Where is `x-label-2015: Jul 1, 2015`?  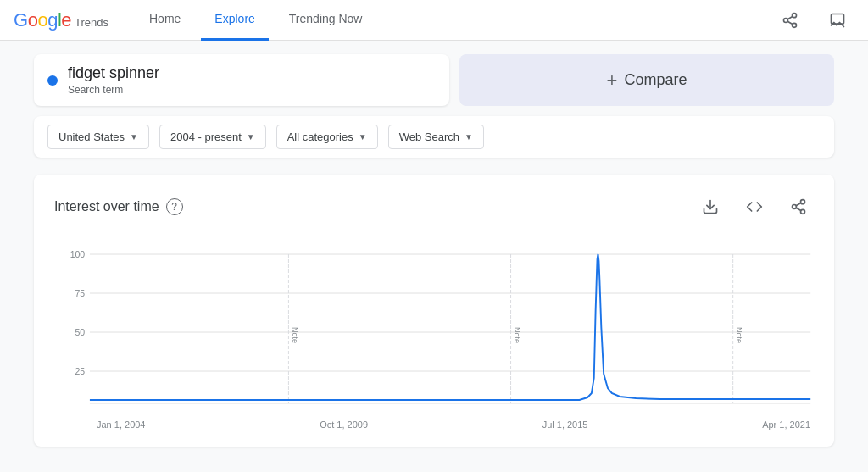
x-label-2015: Jul 1, 2015 is located at coordinates (565, 425).